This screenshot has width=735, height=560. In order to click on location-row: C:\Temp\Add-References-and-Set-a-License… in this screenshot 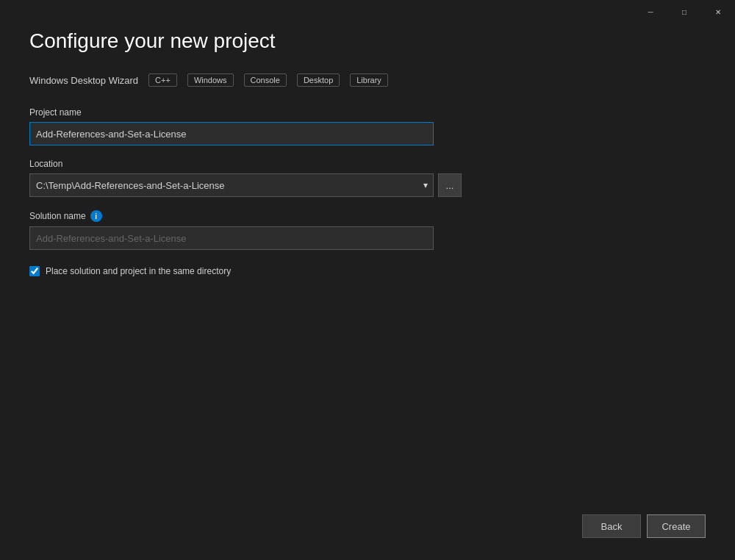, I will do `click(368, 185)`.